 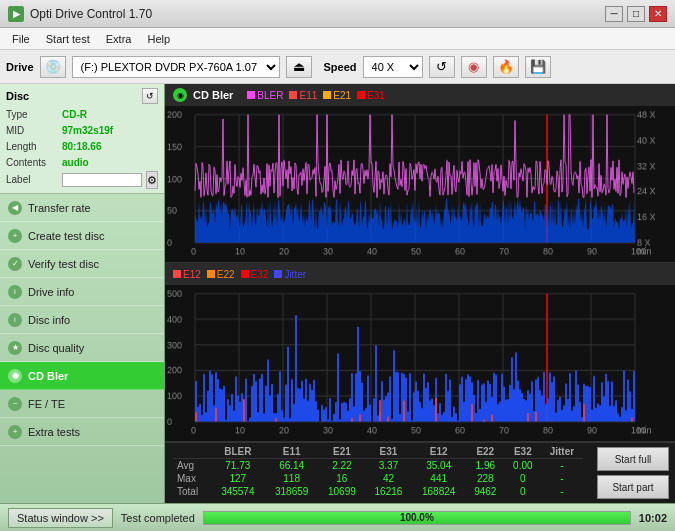 I want to click on stats-header-e21: E21, so click(x=342, y=452).